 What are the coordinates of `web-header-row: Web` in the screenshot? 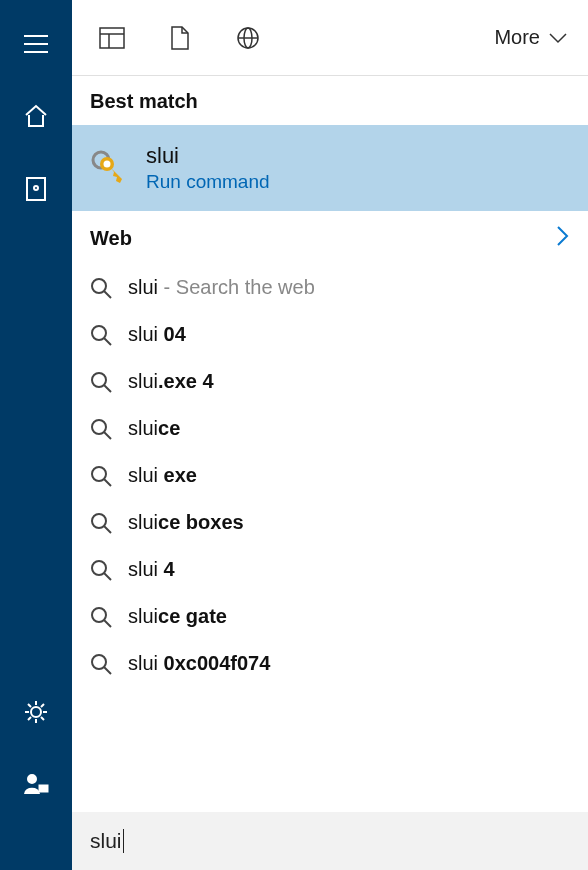 It's located at (330, 238).